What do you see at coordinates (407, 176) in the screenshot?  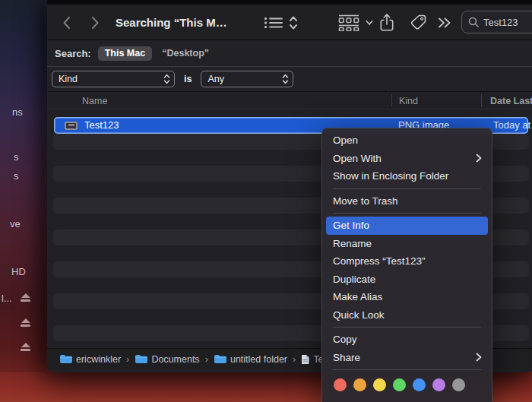 I see `menu-item-show-in-enclosing-folder: Show in Enclosing Folder` at bounding box center [407, 176].